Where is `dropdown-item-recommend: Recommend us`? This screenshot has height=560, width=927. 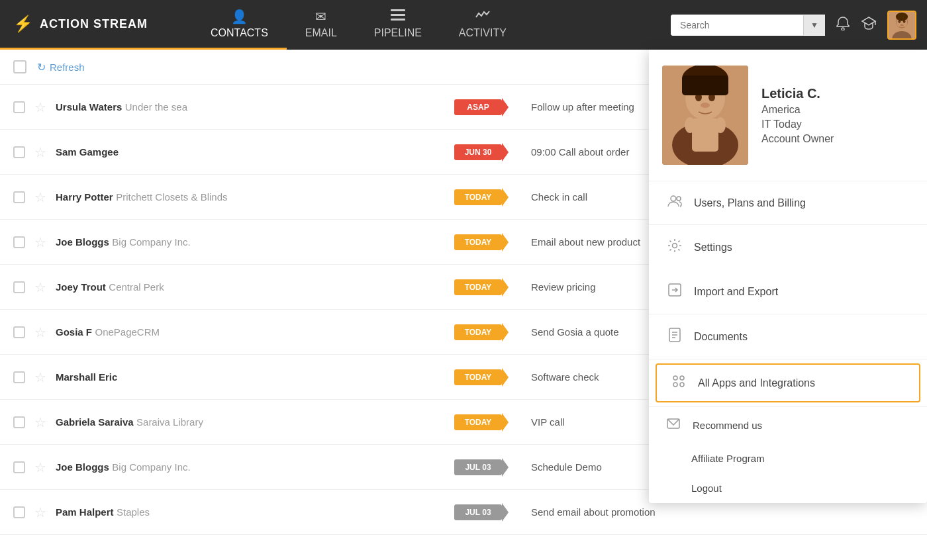 dropdown-item-recommend: Recommend us is located at coordinates (788, 425).